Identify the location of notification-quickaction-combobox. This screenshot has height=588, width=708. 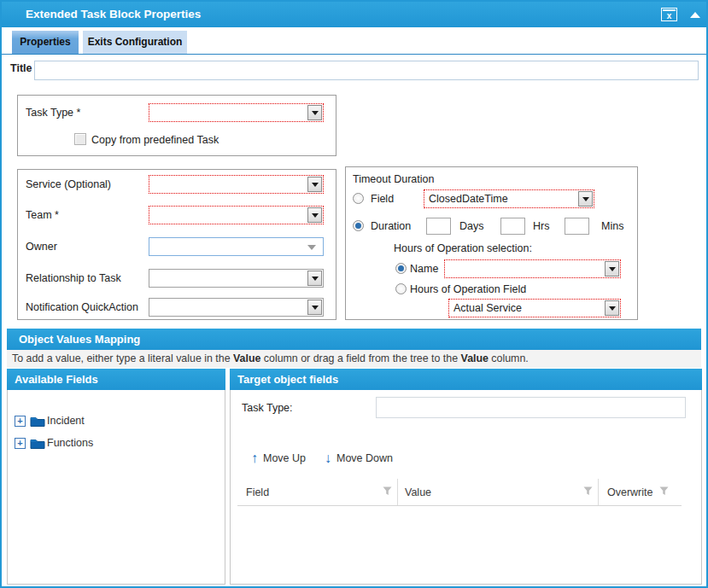
(236, 307).